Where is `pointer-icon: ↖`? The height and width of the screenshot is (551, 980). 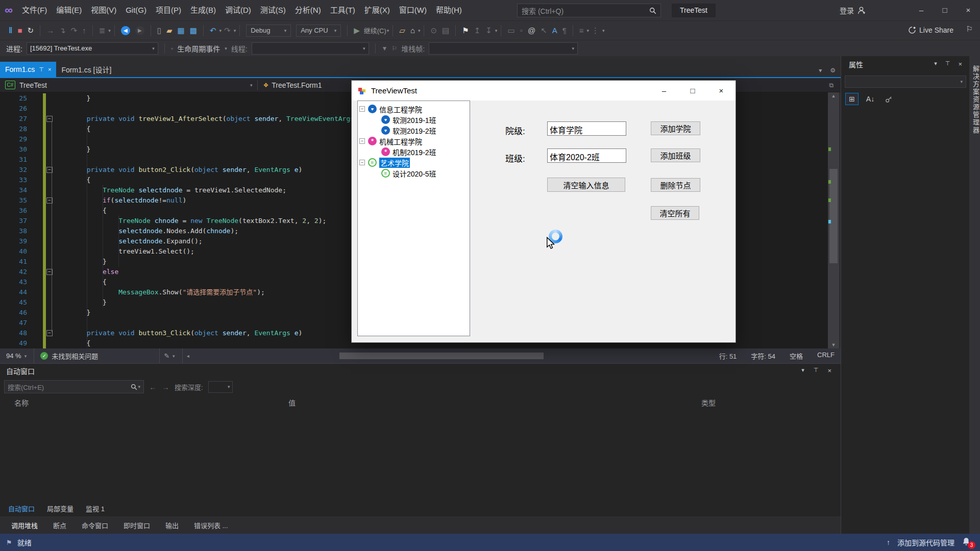
pointer-icon: ↖ is located at coordinates (544, 31).